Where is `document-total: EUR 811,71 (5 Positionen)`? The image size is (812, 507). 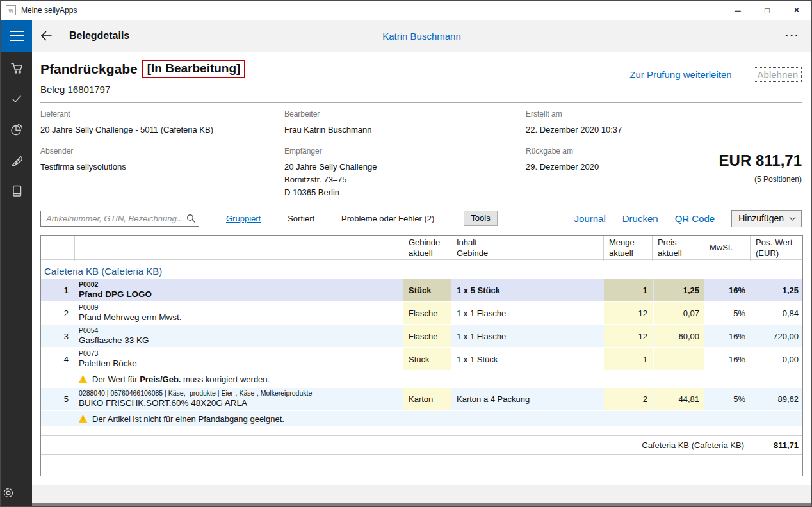
document-total: EUR 811,71 (5 Positionen) is located at coordinates (740, 173).